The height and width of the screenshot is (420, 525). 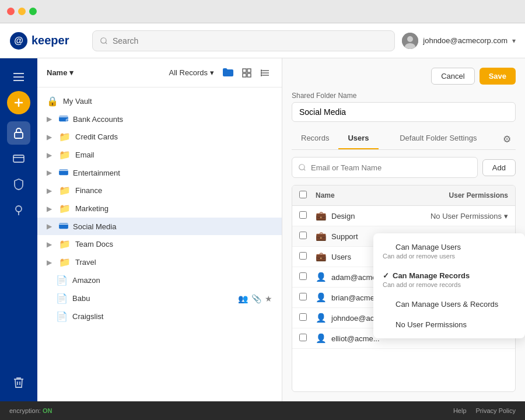 What do you see at coordinates (160, 155) in the screenshot?
I see `list-item: ▶ 📁 Email` at bounding box center [160, 155].